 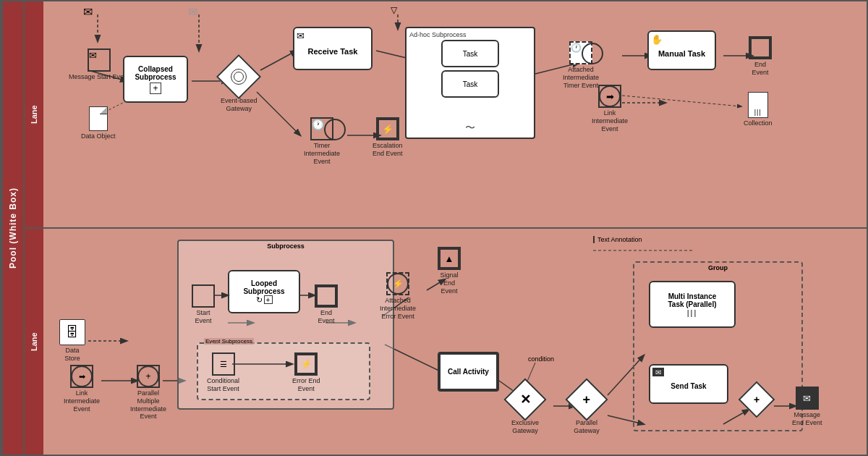 I want to click on msg-flow-arrow-top: ▽, so click(x=393, y=10).